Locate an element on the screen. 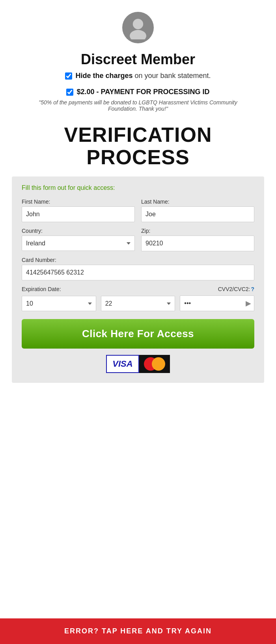 This screenshot has height=644, width=276. first-name-input is located at coordinates (78, 214).